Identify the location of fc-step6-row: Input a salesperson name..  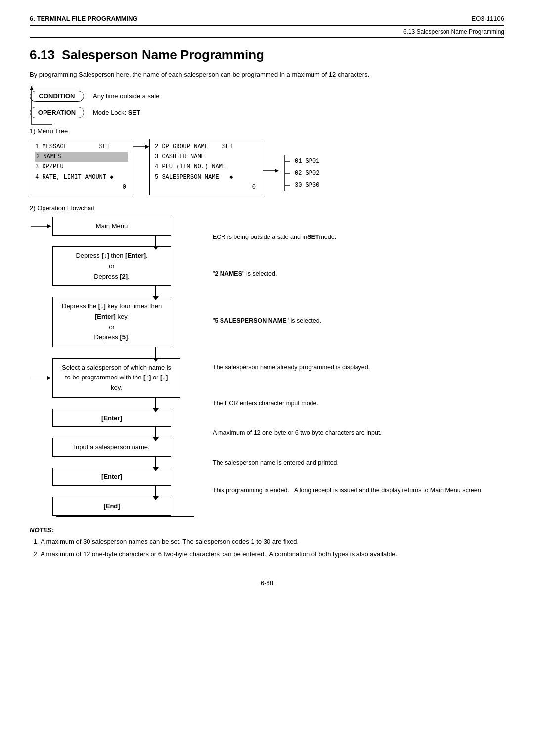
(114, 447).